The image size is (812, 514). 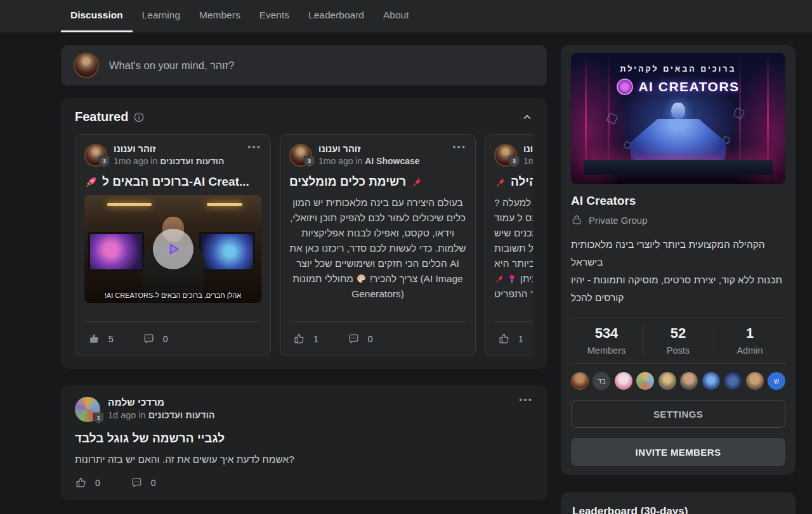 What do you see at coordinates (304, 459) in the screenshot?
I see `post-body: אשמח לדעת איך עושים את זה. והאם יש בזה י…` at bounding box center [304, 459].